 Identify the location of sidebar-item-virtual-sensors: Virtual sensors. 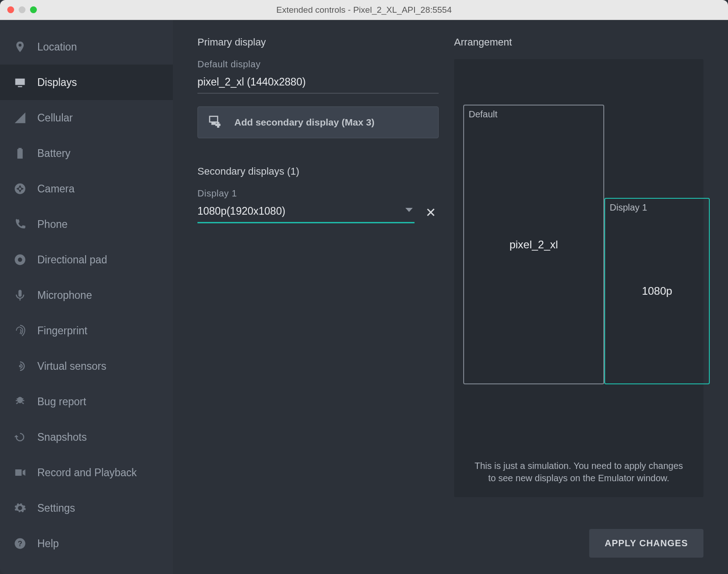
(86, 366).